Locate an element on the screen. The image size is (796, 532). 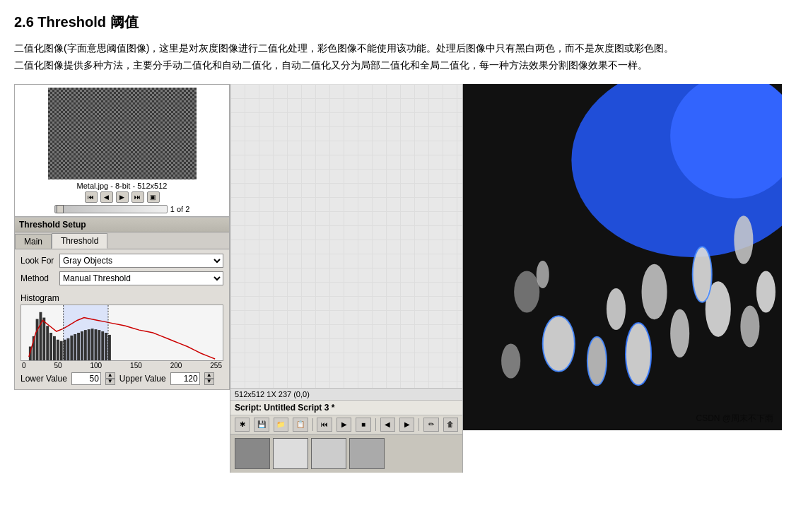
toolbar-row: ✱ 💾 📁 📋 ⏮ ▶ ■ ◀ ▶ ✏ 🗑 is located at coordinates (346, 424).